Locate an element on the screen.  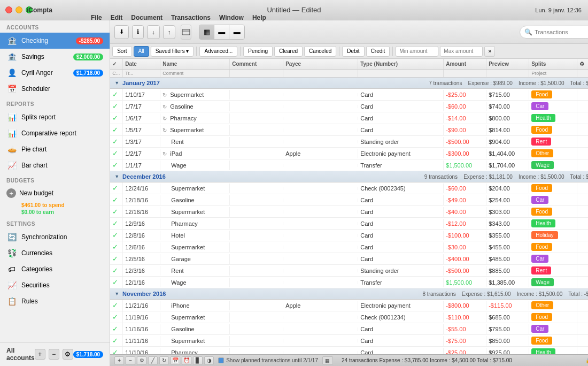
table-row: ✓ 11/10/16 Pharmacy Card -$25.00 $925.00… is located at coordinates (349, 350).